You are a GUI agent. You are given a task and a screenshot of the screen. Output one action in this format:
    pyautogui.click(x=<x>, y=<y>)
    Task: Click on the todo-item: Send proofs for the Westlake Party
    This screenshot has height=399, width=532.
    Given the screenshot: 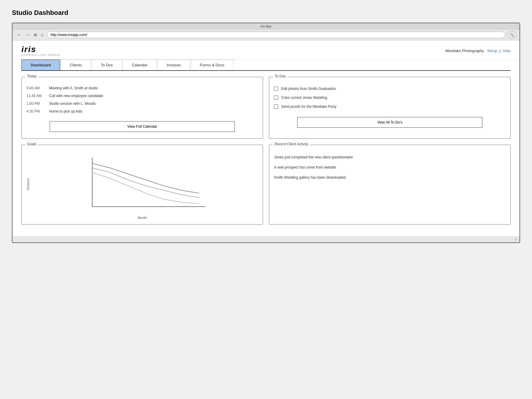 What is the action you would take?
    pyautogui.click(x=390, y=107)
    